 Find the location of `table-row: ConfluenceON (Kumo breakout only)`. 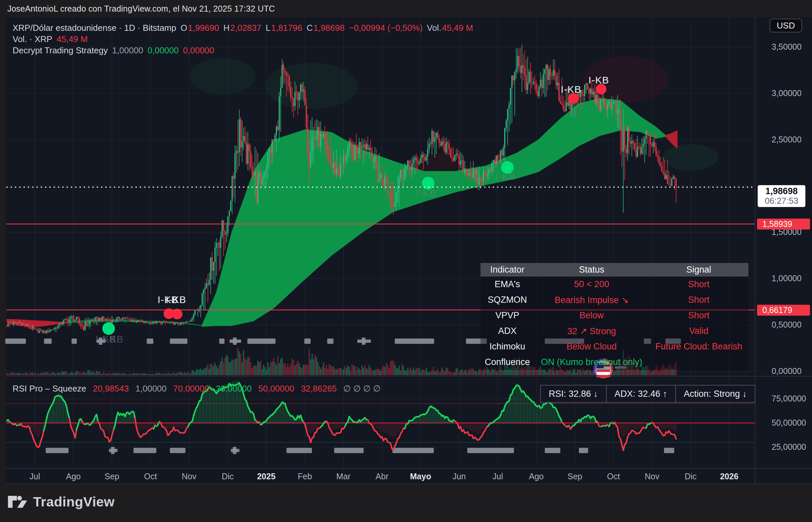

table-row: ConfluenceON (Kumo breakout only) is located at coordinates (614, 362).